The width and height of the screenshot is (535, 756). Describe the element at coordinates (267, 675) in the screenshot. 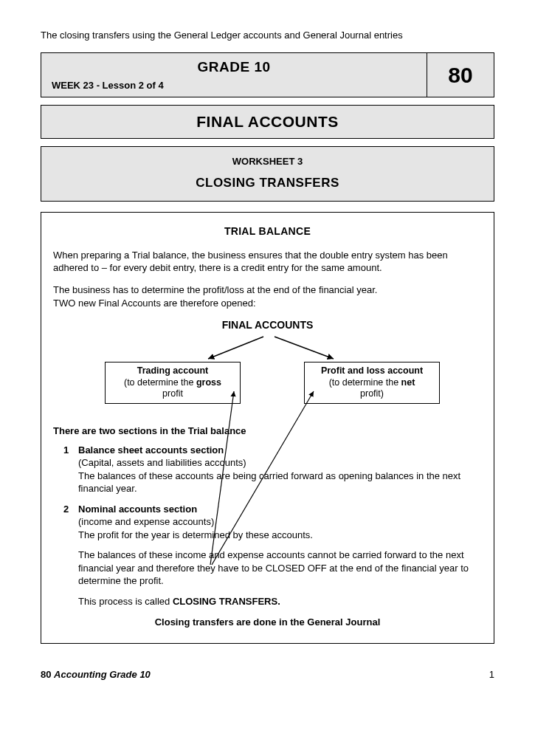

I see `footer: 80 Accounting Grade 10 1` at that location.